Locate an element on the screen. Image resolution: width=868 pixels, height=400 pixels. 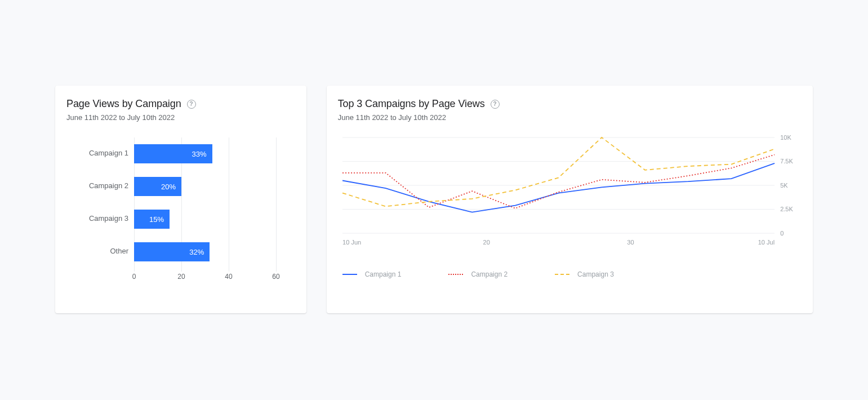
bar: 32% is located at coordinates (172, 252).